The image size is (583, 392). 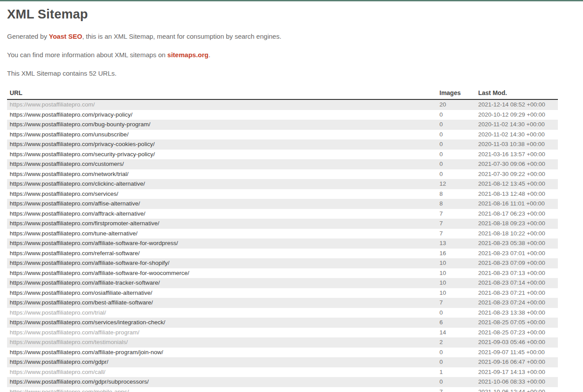 I want to click on last-modified: 2020-10-12 09:29 +00:00, so click(x=517, y=115).